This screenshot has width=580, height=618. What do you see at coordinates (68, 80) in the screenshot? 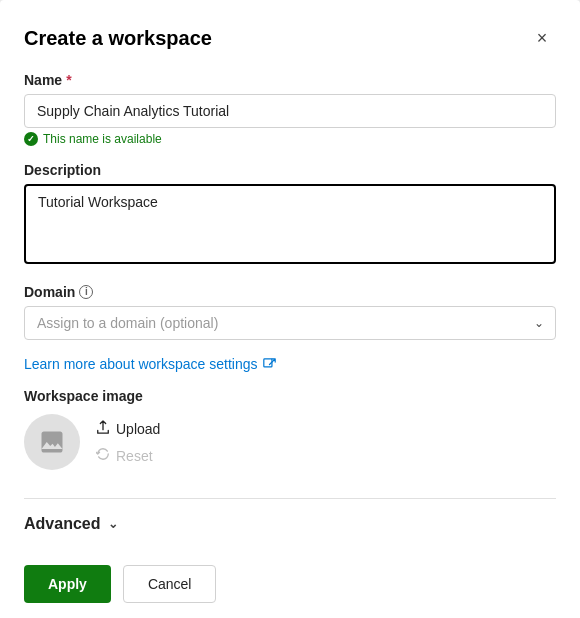
I see `required-indicator: *` at bounding box center [68, 80].